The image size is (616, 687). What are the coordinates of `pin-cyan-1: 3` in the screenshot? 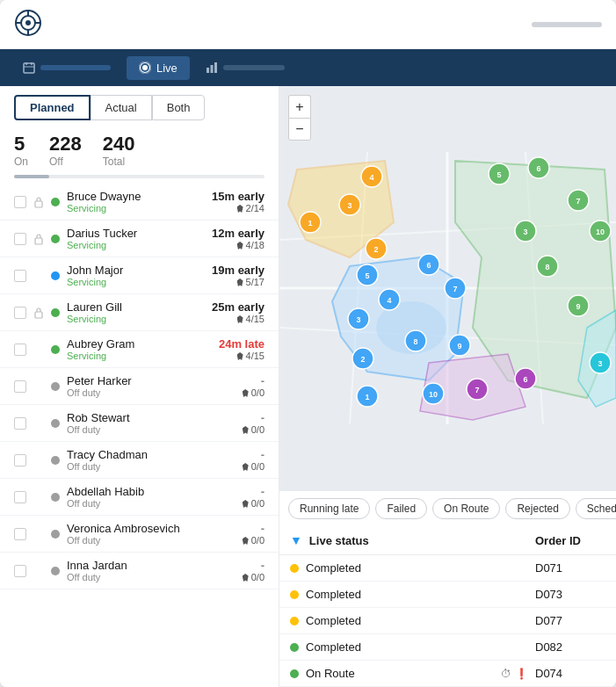 It's located at (600, 363).